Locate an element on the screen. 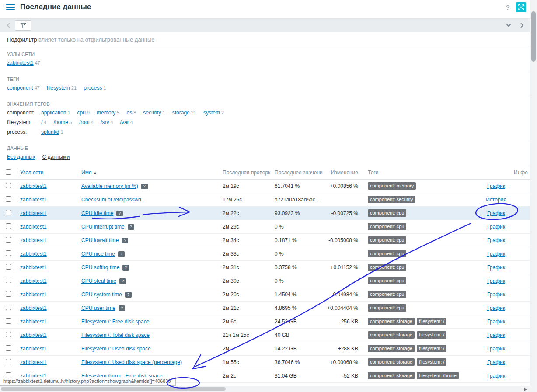 The width and height of the screenshot is (537, 392). item-name-link: CPU nice time is located at coordinates (98, 254).